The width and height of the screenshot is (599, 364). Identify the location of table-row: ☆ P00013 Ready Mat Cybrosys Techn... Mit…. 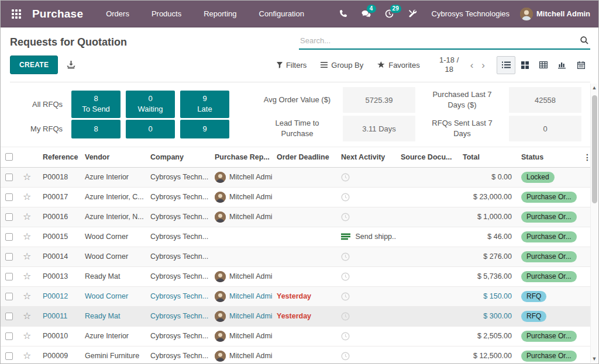
(296, 276).